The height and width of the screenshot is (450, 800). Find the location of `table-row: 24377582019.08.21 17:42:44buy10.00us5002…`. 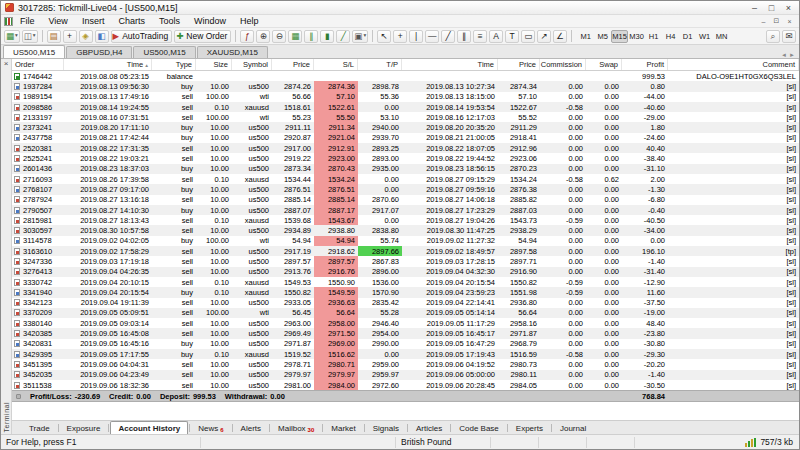

table-row: 24377582019.08.21 17:42:44buy10.00us5002… is located at coordinates (406, 138).